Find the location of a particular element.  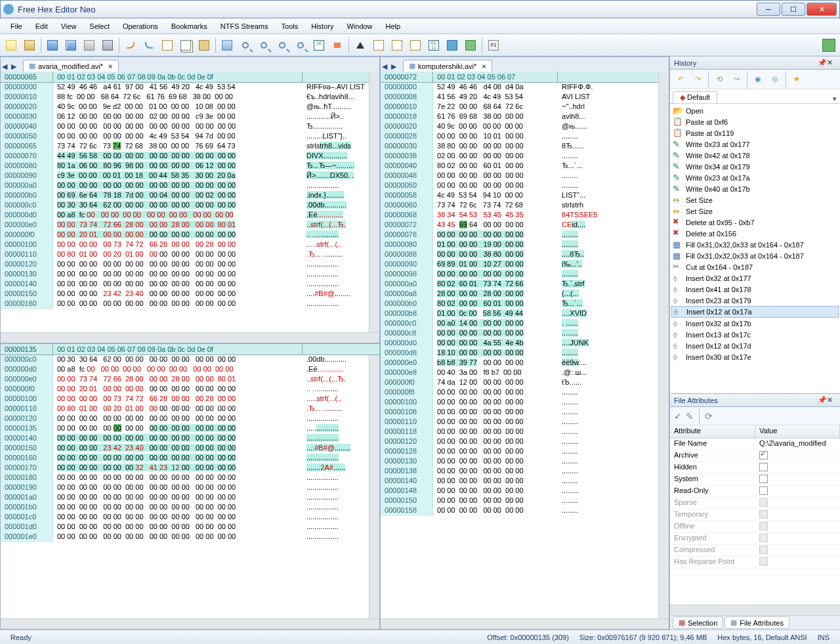

hex-row: 000001a000 00 00 00 00 00 00 00 00 00 00… is located at coordinates (185, 498).